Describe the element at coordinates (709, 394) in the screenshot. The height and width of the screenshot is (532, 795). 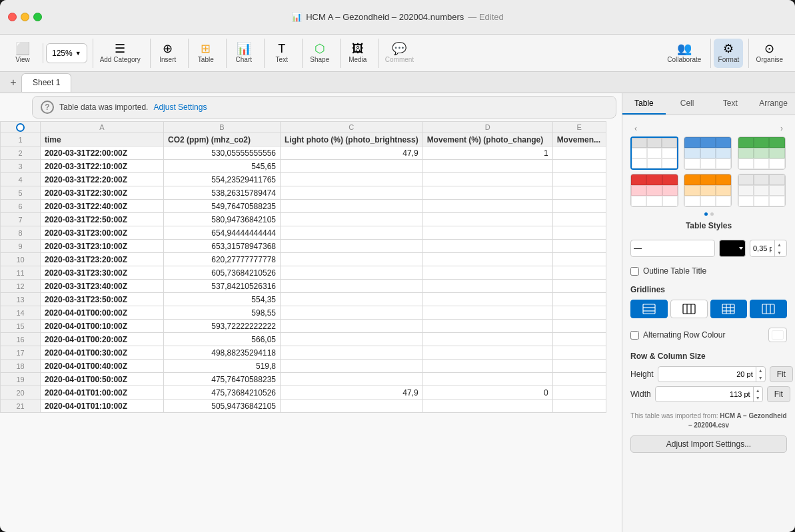
I see `width-input-wrap: ▲ ▼` at that location.